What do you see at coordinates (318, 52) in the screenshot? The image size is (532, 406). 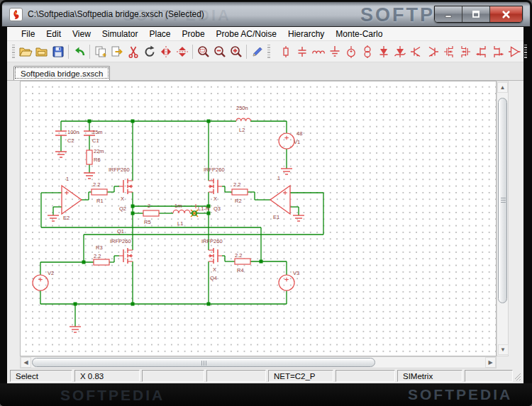 I see `inductor-icon` at bounding box center [318, 52].